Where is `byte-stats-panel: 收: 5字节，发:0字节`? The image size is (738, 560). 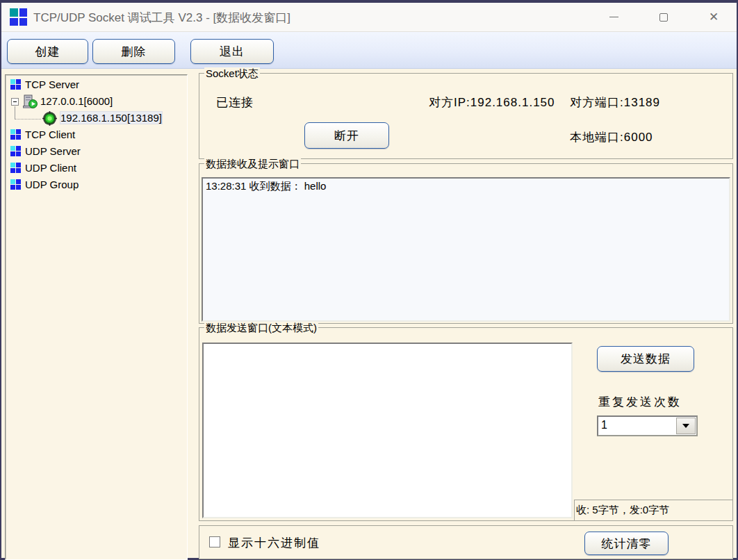 byte-stats-panel: 收: 5字节，发:0字节 is located at coordinates (653, 510).